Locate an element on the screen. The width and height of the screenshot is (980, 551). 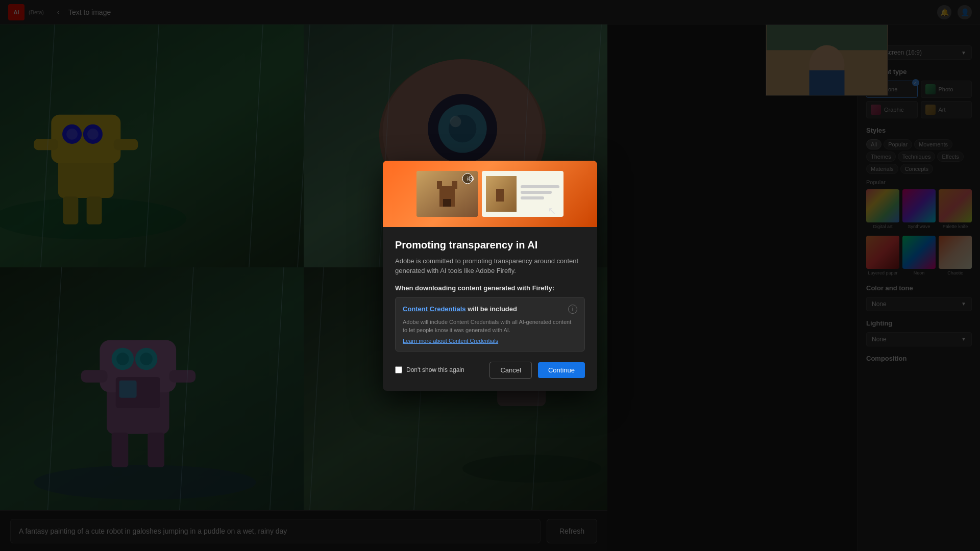
modal-body: Promoting transparency in AI Adobe is co… is located at coordinates (490, 309).